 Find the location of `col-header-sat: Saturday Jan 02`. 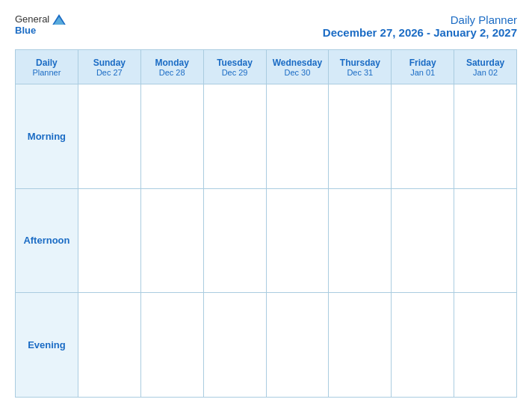

col-header-sat: Saturday Jan 02 is located at coordinates (486, 67).